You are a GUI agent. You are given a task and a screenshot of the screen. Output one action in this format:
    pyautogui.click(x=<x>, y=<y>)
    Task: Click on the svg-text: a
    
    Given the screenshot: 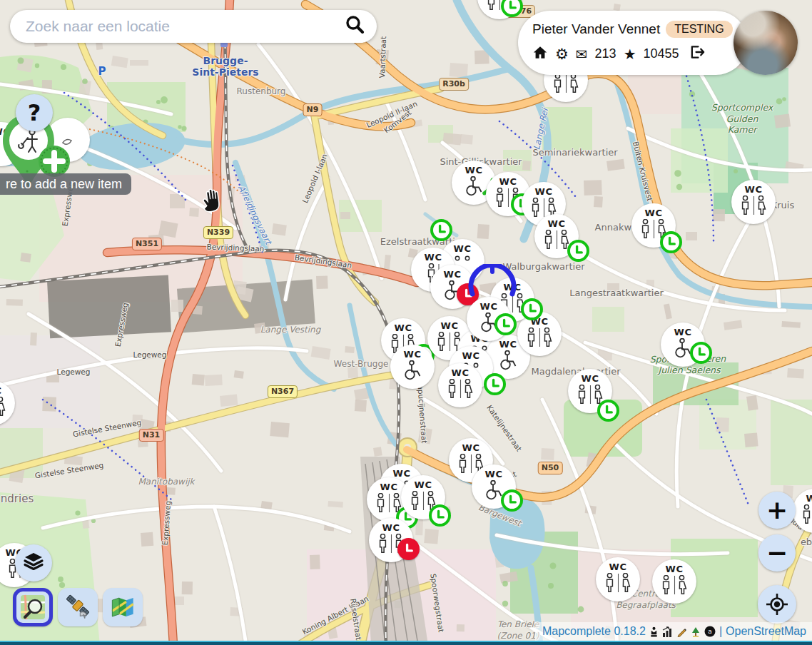 What is the action you would take?
    pyautogui.click(x=710, y=631)
    